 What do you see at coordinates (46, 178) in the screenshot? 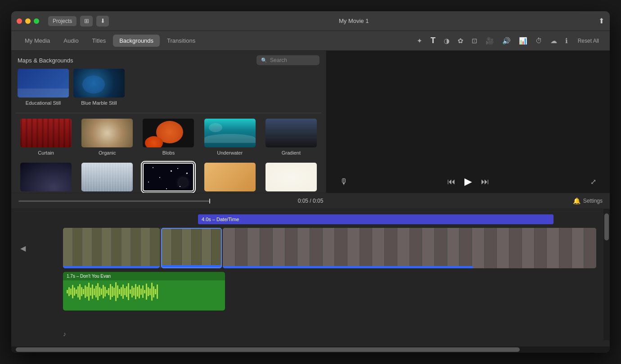
I see `list-item: Industrial` at bounding box center [46, 178].